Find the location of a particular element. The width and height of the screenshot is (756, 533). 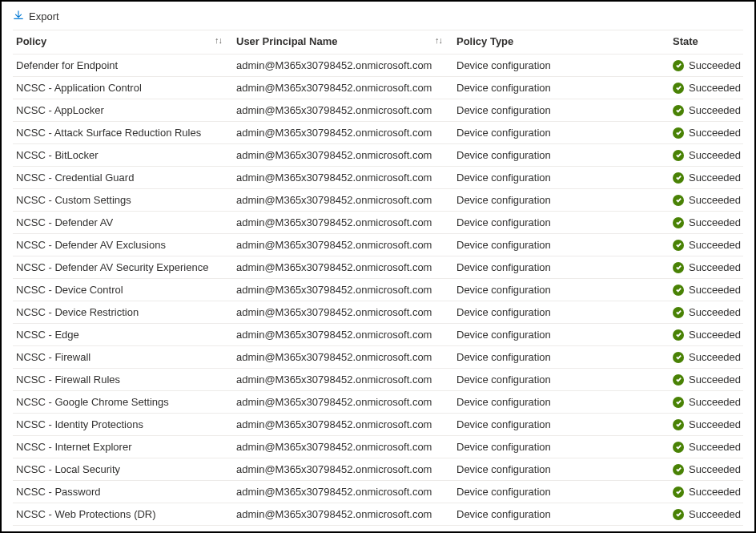

table-row: NCSC - Device Restrictionadmin@M365x3079… is located at coordinates (378, 313).